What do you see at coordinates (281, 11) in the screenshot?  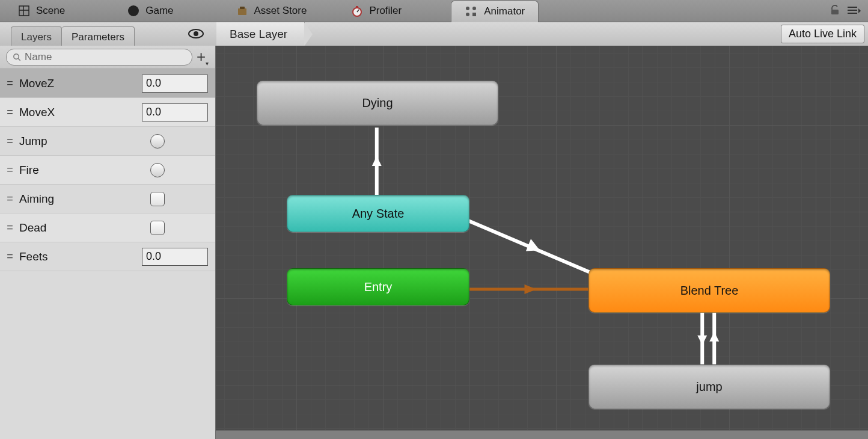 I see `tab-label: Asset Store` at bounding box center [281, 11].